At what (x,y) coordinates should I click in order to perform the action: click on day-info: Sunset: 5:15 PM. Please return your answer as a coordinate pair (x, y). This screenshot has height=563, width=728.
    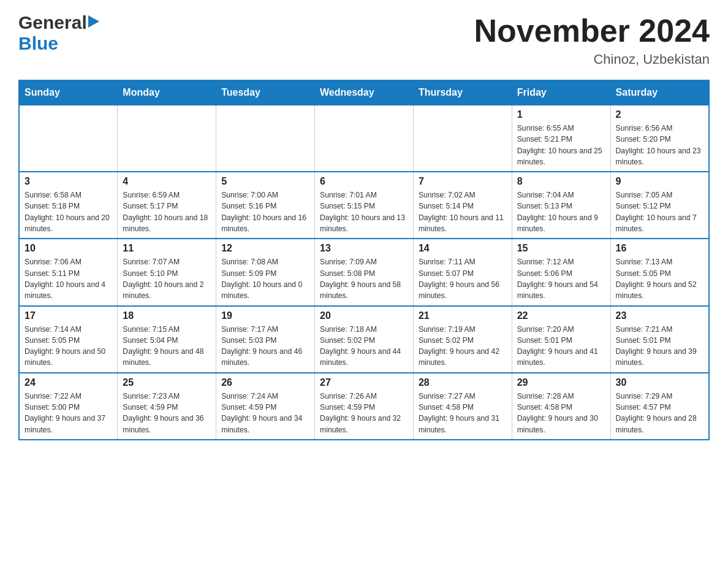
    Looking at the image, I should click on (364, 206).